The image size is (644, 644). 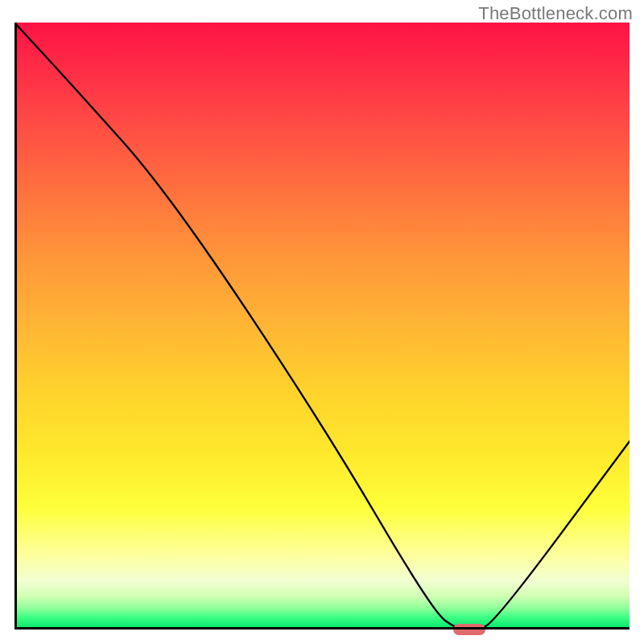 What do you see at coordinates (322, 628) in the screenshot?
I see `x-axis-line` at bounding box center [322, 628].